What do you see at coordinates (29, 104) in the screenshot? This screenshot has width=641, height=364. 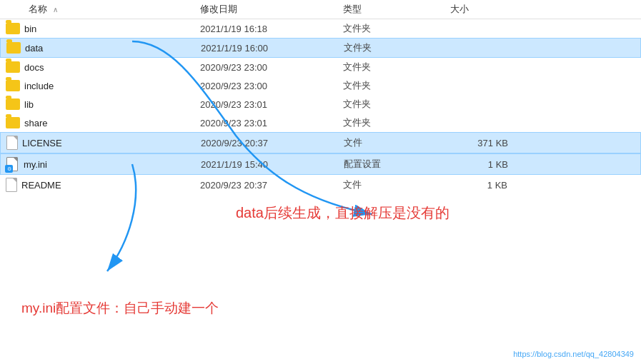 I see `file-name: lib` at bounding box center [29, 104].